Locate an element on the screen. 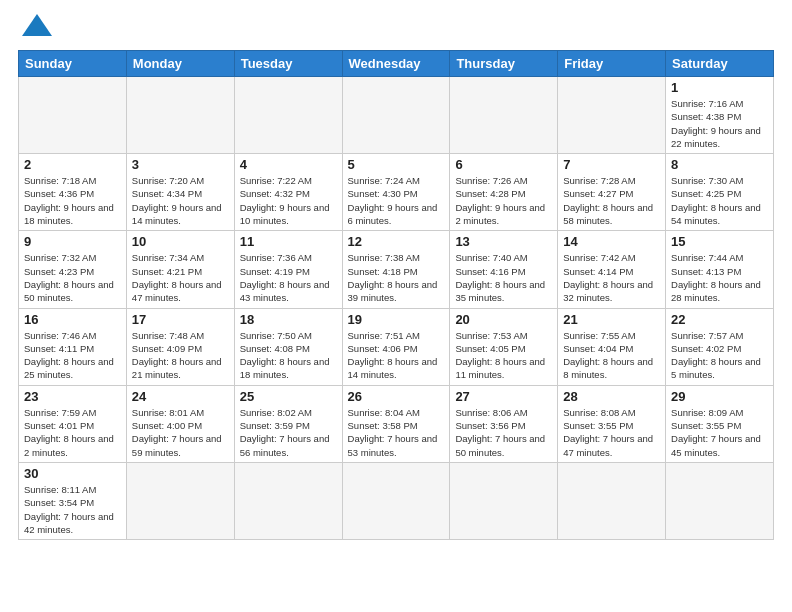  day-info: Sunrise: 8:01 AM Sunset: 4:00 PM Dayligh… is located at coordinates (180, 432).